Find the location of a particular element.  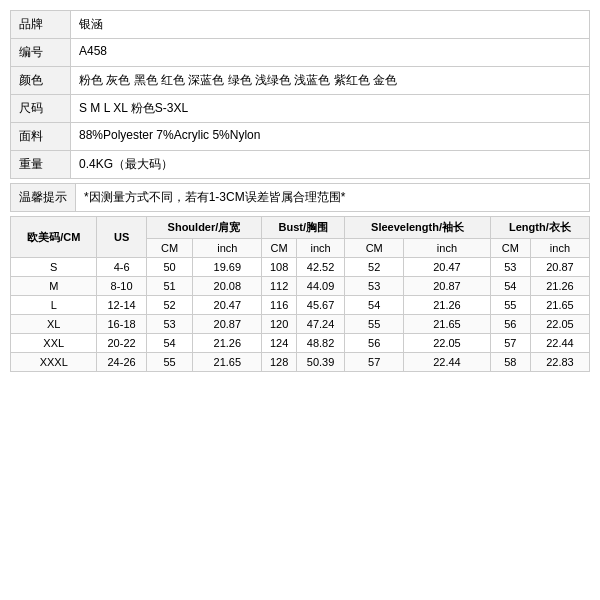

shoulder-inch-cell: 21.26 is located at coordinates (228, 344).